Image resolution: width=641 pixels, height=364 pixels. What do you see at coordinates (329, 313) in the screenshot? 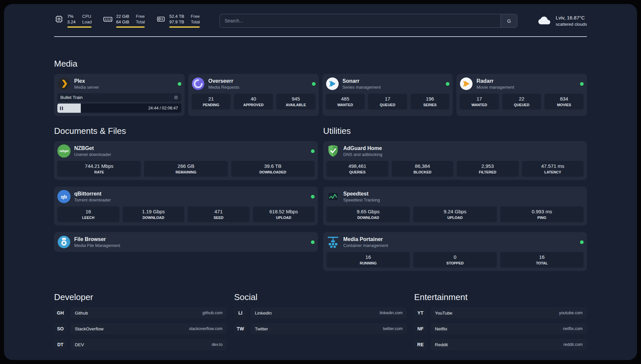
I see `linkedin-link: LinkedIn linkedin.com` at bounding box center [329, 313].